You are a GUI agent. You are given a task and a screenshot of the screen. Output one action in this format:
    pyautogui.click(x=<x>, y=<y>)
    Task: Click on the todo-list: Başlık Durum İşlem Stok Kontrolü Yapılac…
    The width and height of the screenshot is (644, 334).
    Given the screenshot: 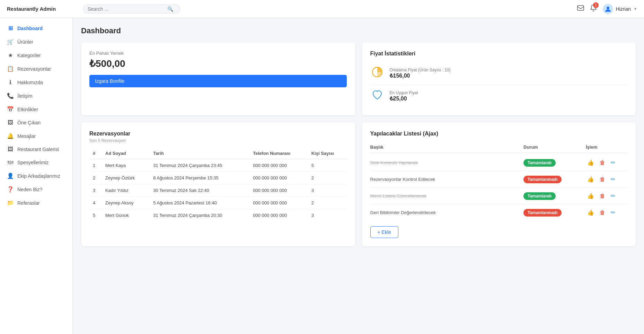 What is the action you would take?
    pyautogui.click(x=499, y=181)
    